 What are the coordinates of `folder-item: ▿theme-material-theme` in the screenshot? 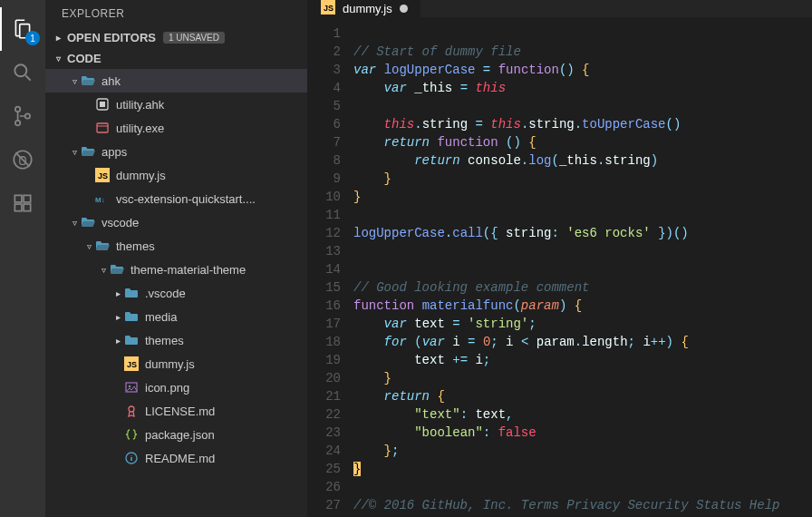 It's located at (176, 269).